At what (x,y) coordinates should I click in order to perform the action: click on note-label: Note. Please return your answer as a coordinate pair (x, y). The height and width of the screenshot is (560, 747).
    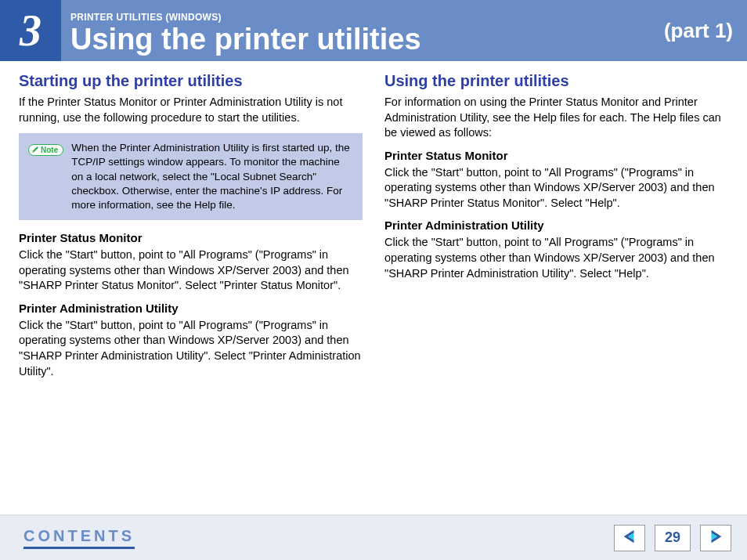
    Looking at the image, I should click on (49, 150).